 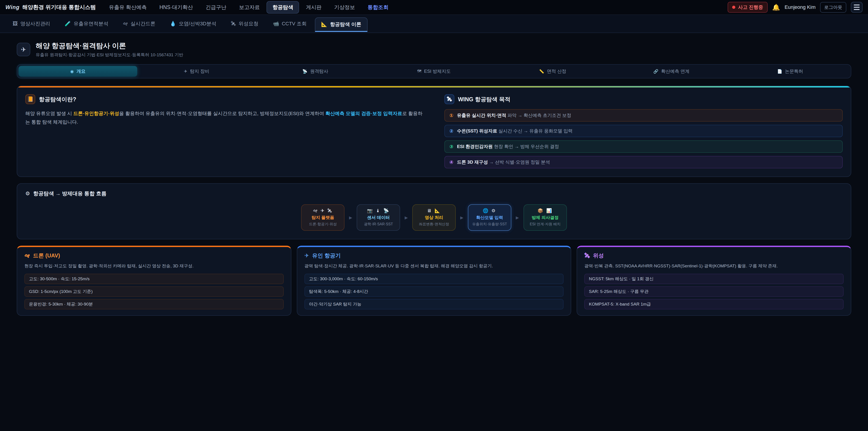 What do you see at coordinates (344, 7) in the screenshot?
I see `nav-item-weather: 기상정보` at bounding box center [344, 7].